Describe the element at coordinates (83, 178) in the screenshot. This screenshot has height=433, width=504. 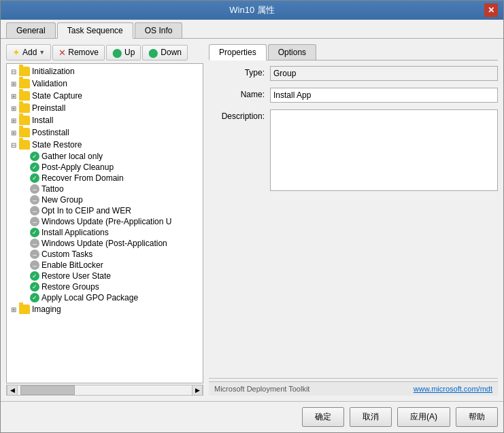
I see `tree-item-label: Recover From Domain` at that location.